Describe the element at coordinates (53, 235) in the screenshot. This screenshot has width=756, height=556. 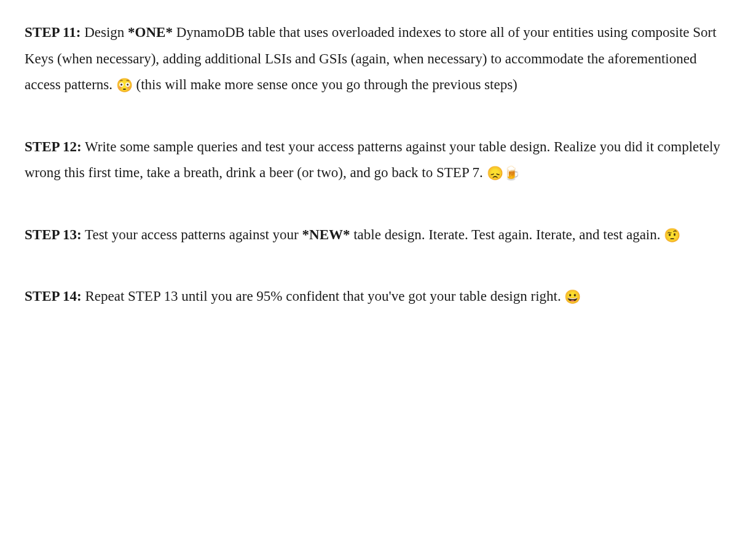
I see `step-13-label: STEP 13:` at that location.